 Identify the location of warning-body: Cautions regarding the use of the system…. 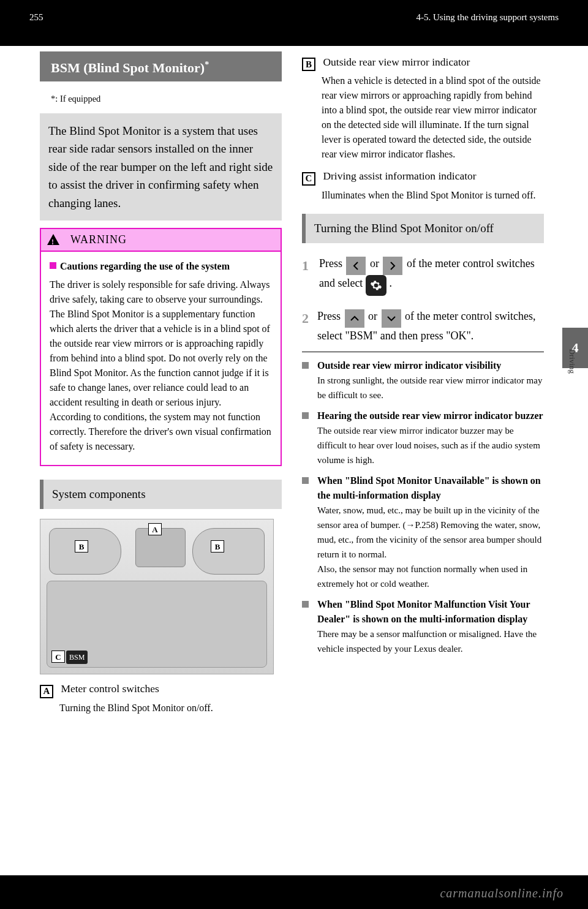
(160, 358).